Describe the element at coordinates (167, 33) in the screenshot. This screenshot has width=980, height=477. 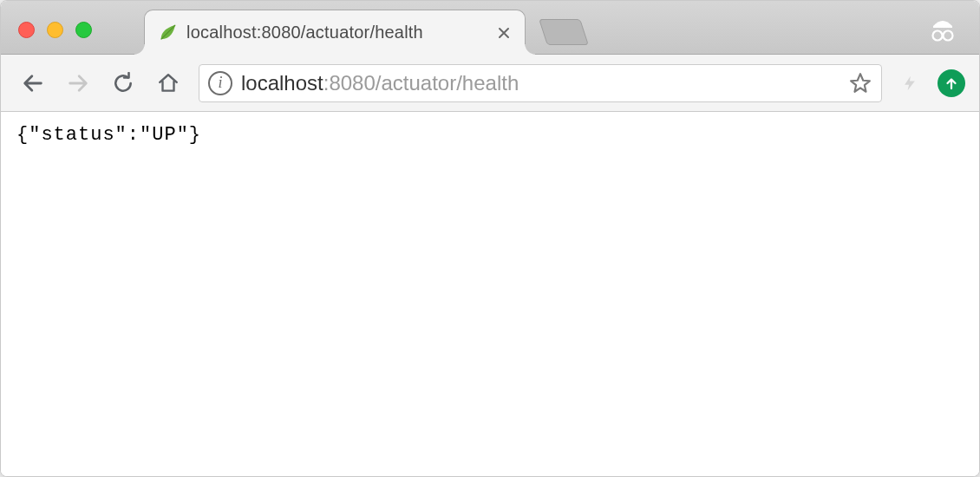
I see `spring-leaf-icon` at that location.